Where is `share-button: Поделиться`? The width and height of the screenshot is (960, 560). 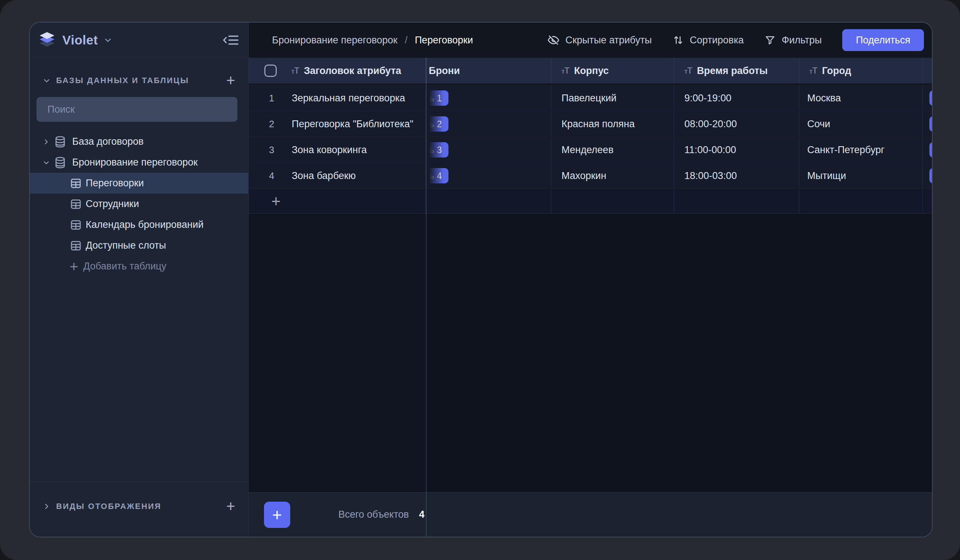 share-button: Поделиться is located at coordinates (883, 40).